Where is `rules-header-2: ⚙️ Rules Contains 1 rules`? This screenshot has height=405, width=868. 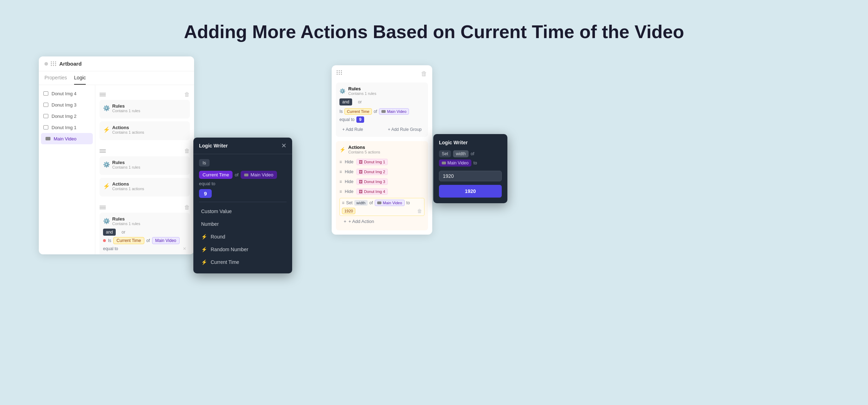
rules-header-2: ⚙️ Rules Contains 1 rules is located at coordinates (145, 164).